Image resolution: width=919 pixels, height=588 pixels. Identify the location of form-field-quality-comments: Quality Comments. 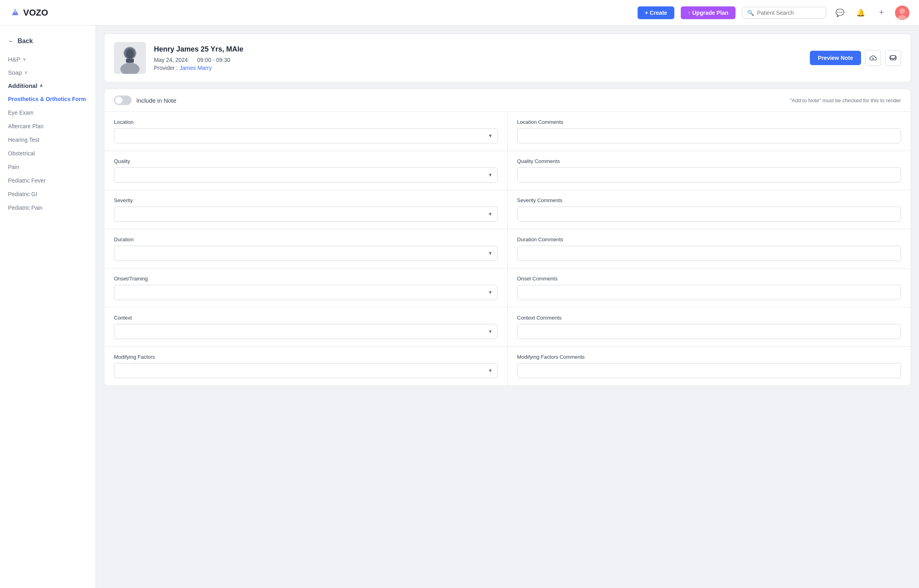
(709, 170).